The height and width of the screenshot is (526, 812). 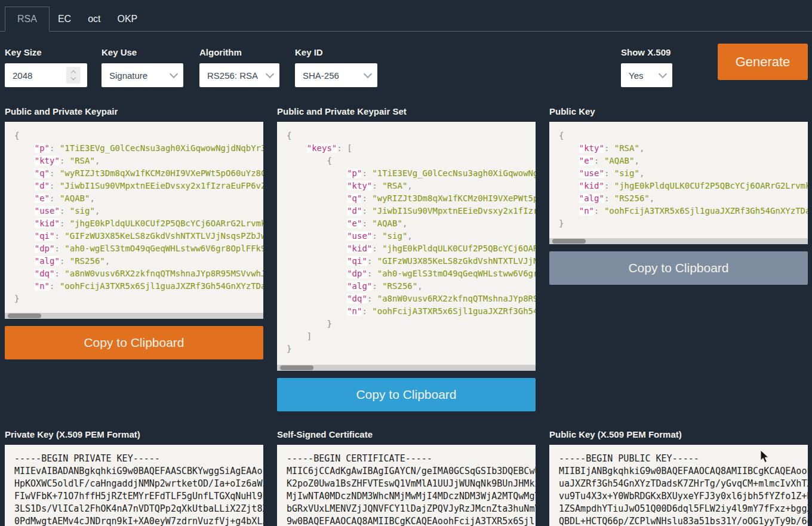 What do you see at coordinates (678, 176) in the screenshot?
I see `public-key-json: { "kty": "RSA", "e": "AQAB", "use": "sig…` at bounding box center [678, 176].